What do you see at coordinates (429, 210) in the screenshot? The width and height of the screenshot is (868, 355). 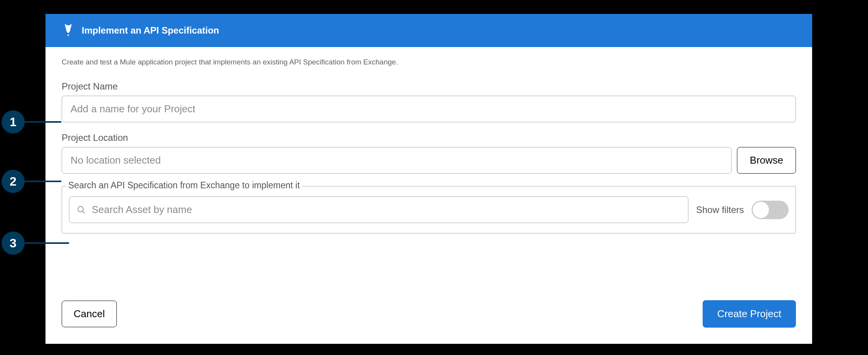 I see `search-fieldset: Search an API Specification from Exchang…` at bounding box center [429, 210].